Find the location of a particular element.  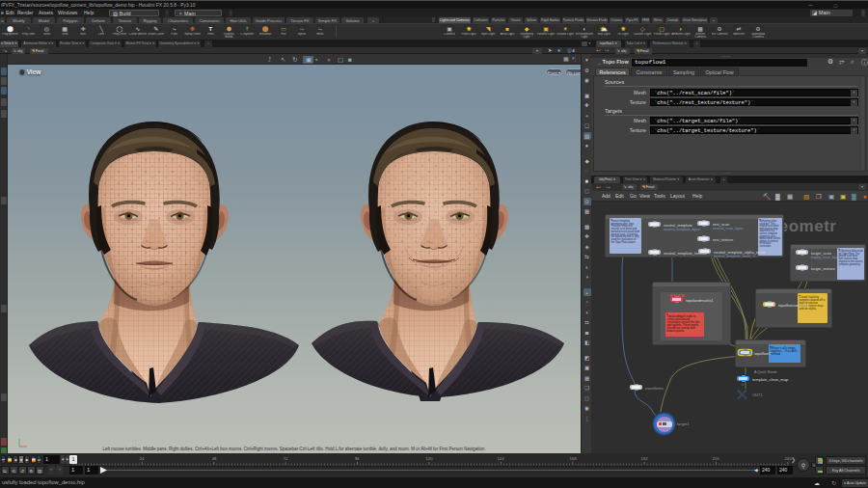

svg-text: 120 is located at coordinates (430, 459).